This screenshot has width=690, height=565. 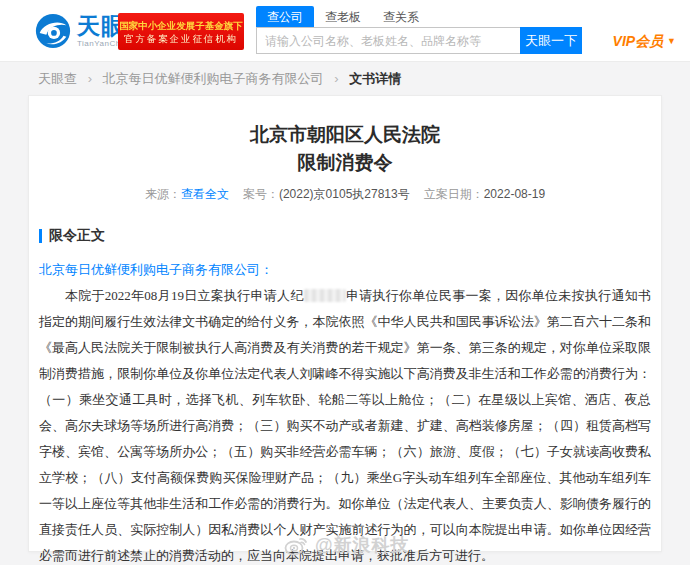 What do you see at coordinates (181, 38) in the screenshot?
I see `badge-line2: 官方备案企业征信机构` at bounding box center [181, 38].